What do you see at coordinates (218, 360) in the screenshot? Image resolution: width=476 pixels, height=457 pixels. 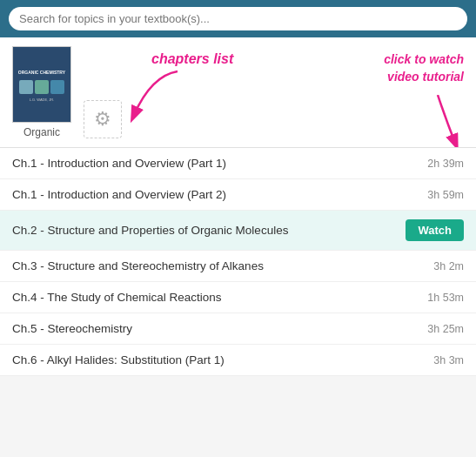 I see `chapter-title: Ch.6 - Alkyl Halides: Substitution (Part…` at bounding box center [218, 360].